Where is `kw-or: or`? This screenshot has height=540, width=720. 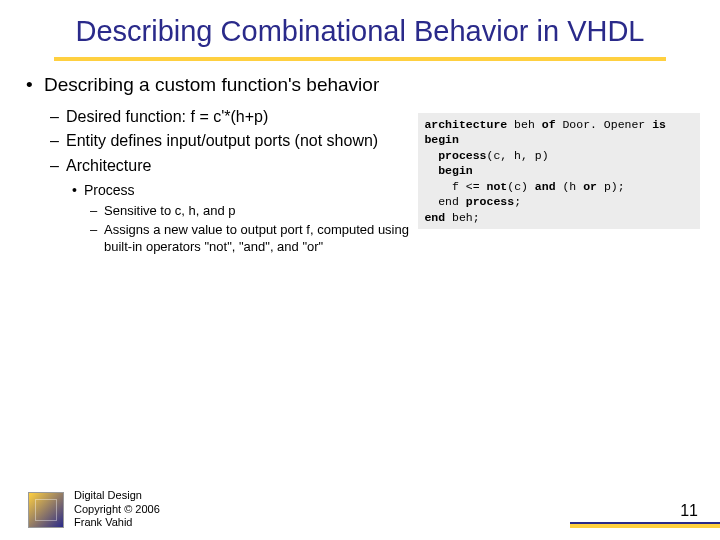 kw-or: or is located at coordinates (590, 186).